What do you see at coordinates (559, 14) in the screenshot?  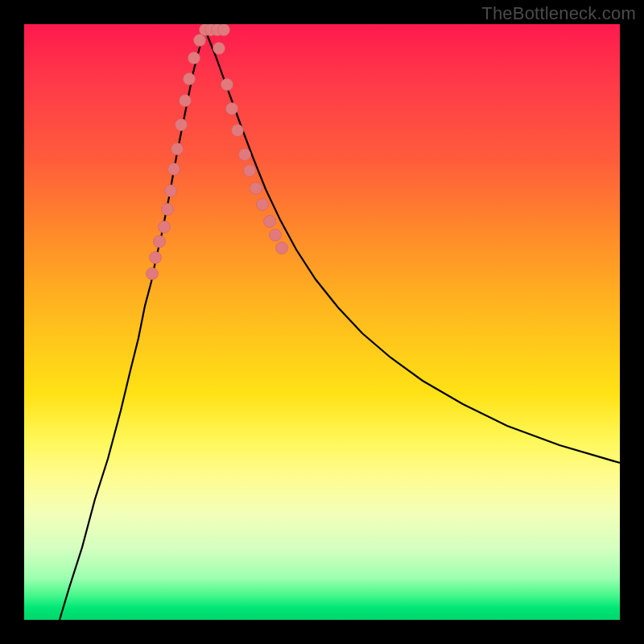 I see `watermark-text: TheBottleneck.com` at bounding box center [559, 14].